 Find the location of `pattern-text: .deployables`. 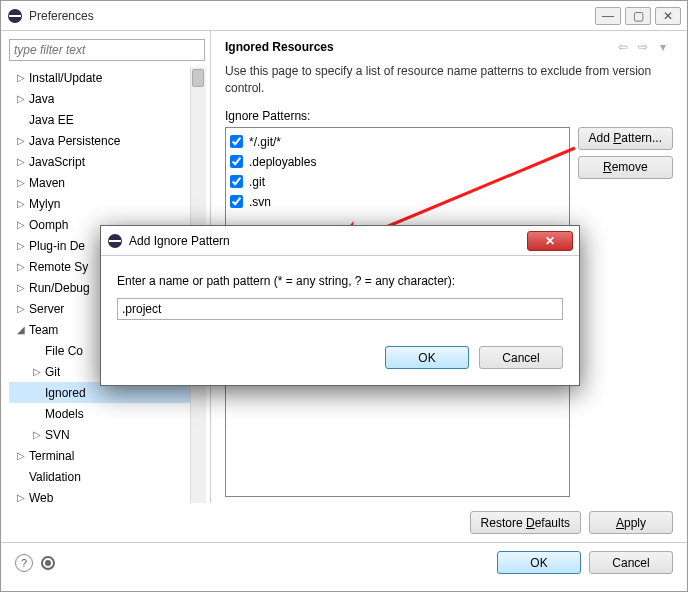

pattern-text: .deployables is located at coordinates (282, 162).